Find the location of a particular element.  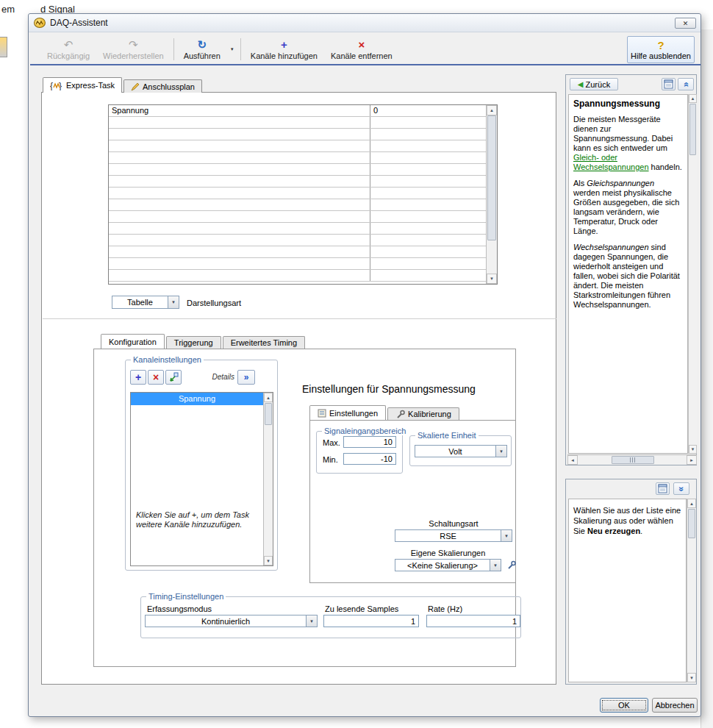

express-task-icon: {} is located at coordinates (57, 85).